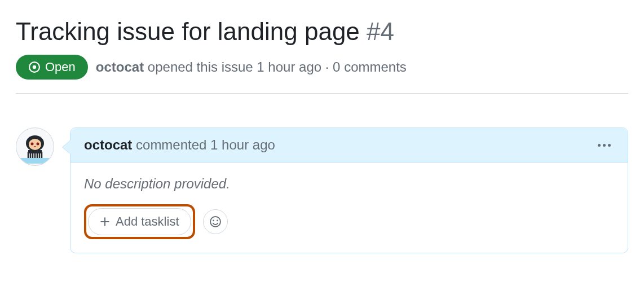 This screenshot has height=308, width=644. Describe the element at coordinates (242, 144) in the screenshot. I see `comment-time: 1 hour ago` at that location.